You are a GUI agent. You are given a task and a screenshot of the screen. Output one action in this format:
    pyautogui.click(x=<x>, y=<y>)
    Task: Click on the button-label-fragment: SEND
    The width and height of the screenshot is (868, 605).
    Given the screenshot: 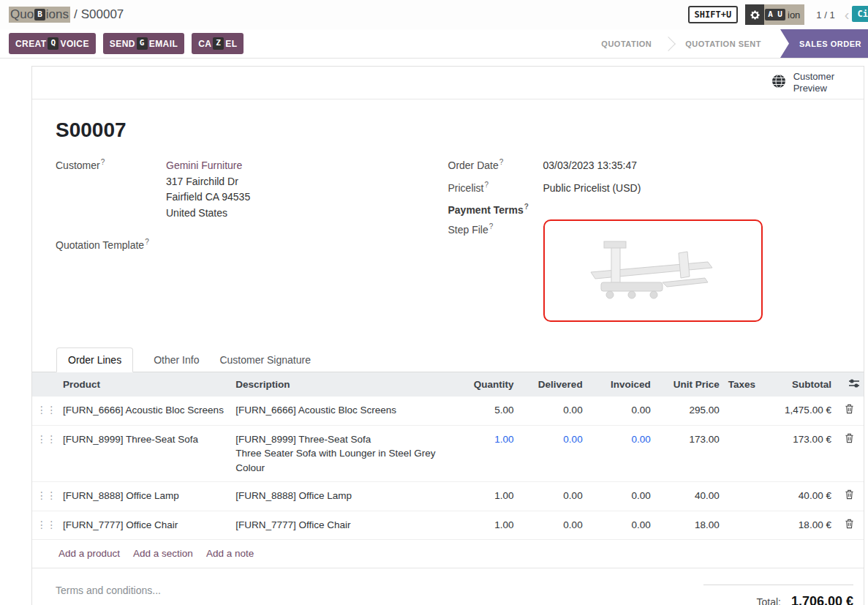 What is the action you would take?
    pyautogui.click(x=123, y=44)
    